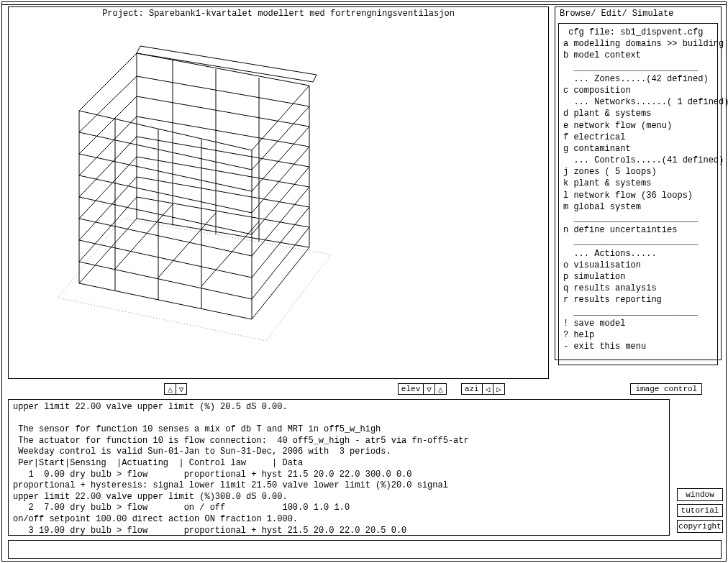  I want to click on pan-up-button: △, so click(170, 389).